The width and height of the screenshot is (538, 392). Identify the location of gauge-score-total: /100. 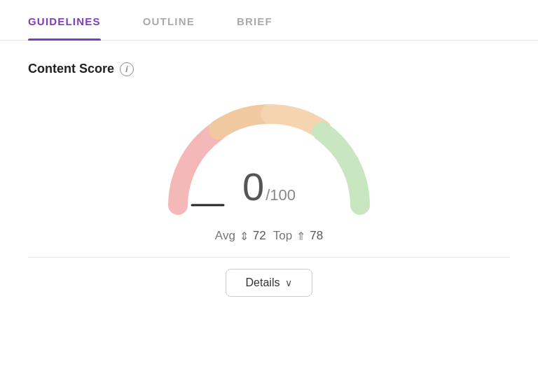
(280, 195).